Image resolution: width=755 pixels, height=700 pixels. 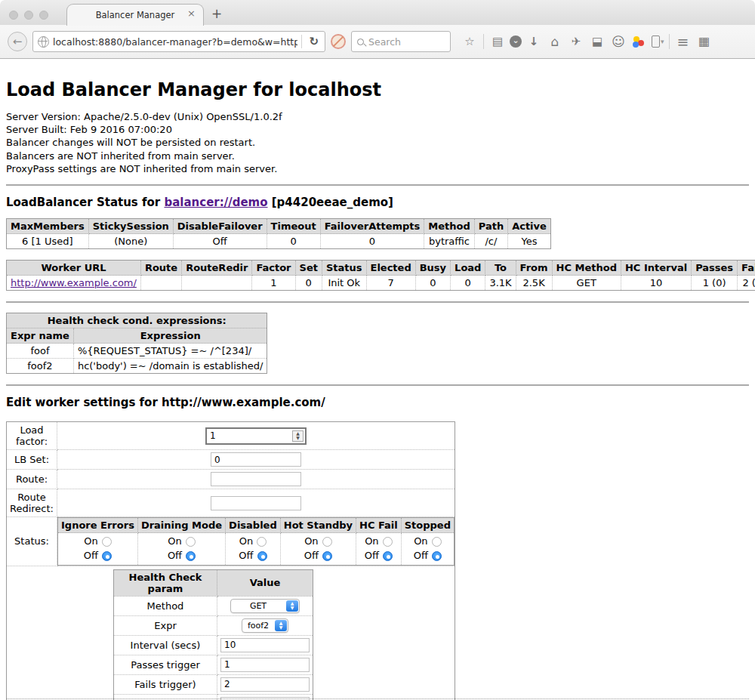 What do you see at coordinates (331, 202) in the screenshot?
I see `heading-suffix: [p4420eeae_demo]` at bounding box center [331, 202].